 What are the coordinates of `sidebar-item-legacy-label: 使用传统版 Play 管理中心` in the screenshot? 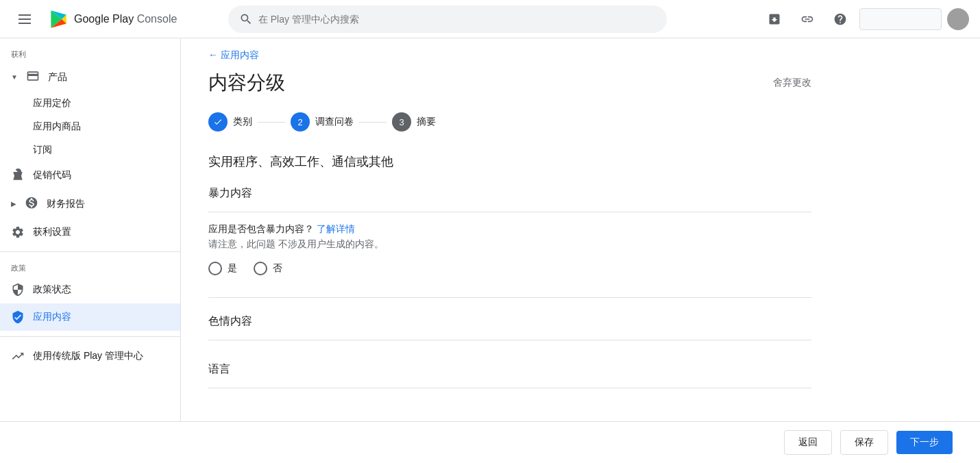 It's located at (88, 356).